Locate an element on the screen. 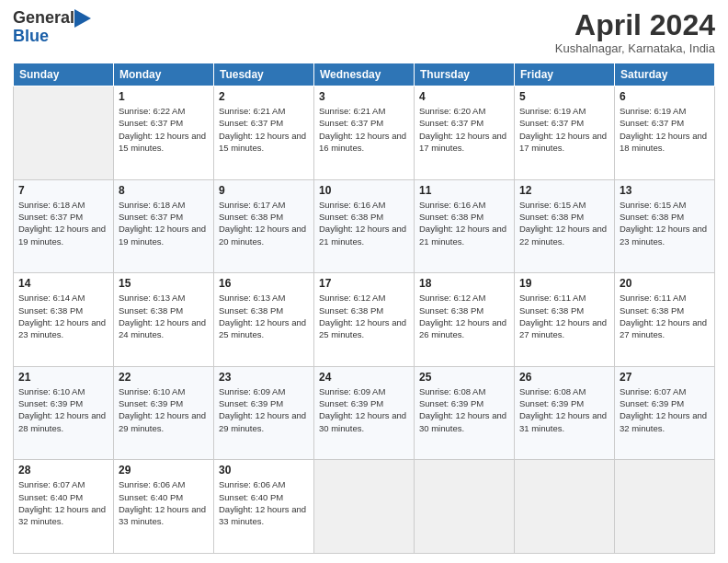 The width and height of the screenshot is (728, 563). table-row: 27Sunrise: 6:07 AMSunset: 6:39 PMDayligh… is located at coordinates (665, 413).